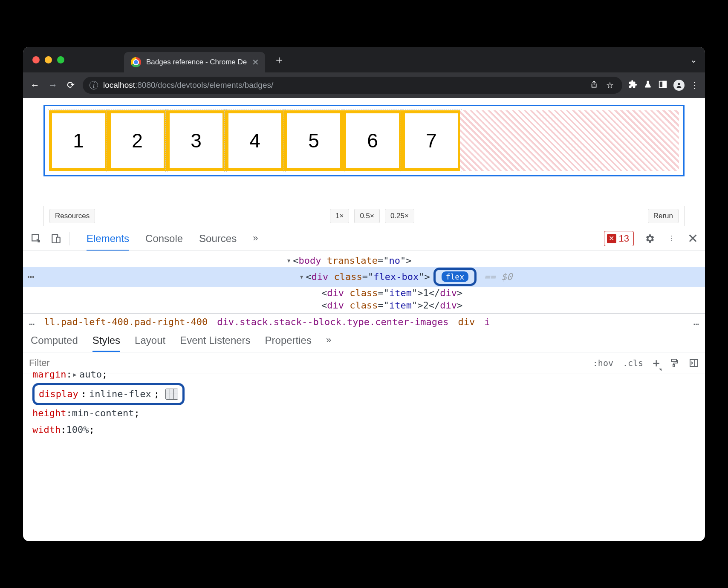  Describe the element at coordinates (593, 85) in the screenshot. I see `share-icon` at that location.